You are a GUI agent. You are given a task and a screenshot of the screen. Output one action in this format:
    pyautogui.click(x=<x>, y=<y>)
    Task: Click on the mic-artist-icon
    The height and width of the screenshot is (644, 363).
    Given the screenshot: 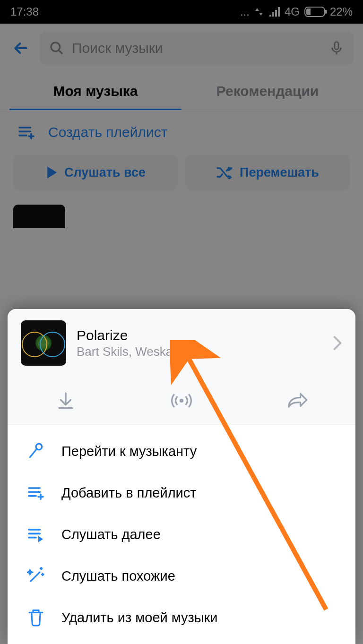 What is the action you would take?
    pyautogui.click(x=36, y=451)
    